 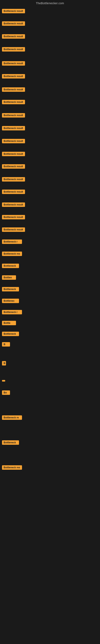 What do you see at coordinates (50, 76) in the screenshot?
I see `bottleneck-row-6: Bottleneck result` at bounding box center [50, 76].